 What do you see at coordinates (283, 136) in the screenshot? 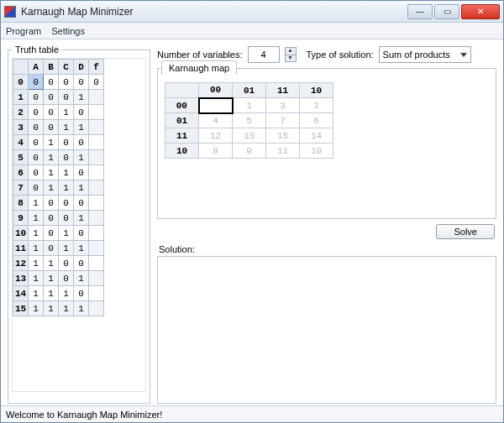
I see `kmap-cell: 15` at bounding box center [283, 136].